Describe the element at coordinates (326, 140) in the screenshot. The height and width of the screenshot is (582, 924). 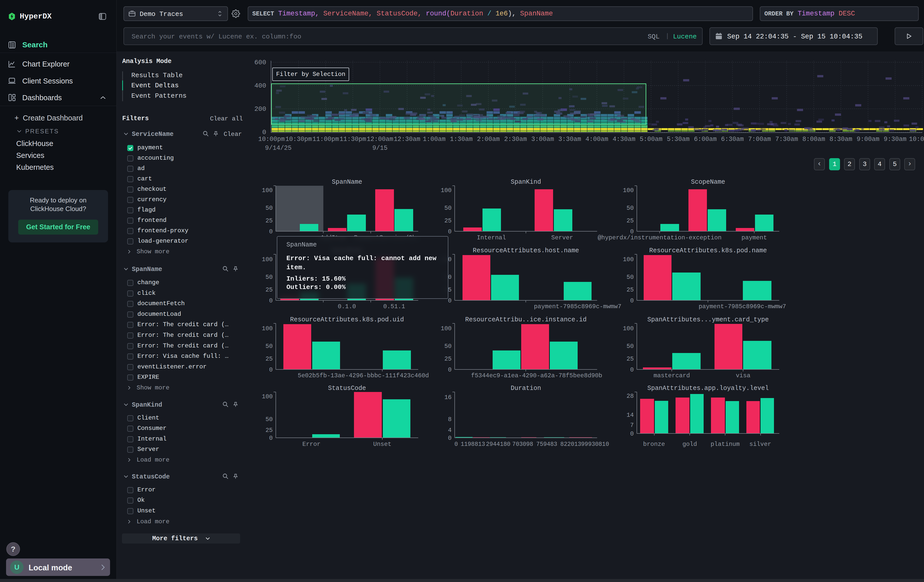
I see `svg-text: 11:00pm` at that location.